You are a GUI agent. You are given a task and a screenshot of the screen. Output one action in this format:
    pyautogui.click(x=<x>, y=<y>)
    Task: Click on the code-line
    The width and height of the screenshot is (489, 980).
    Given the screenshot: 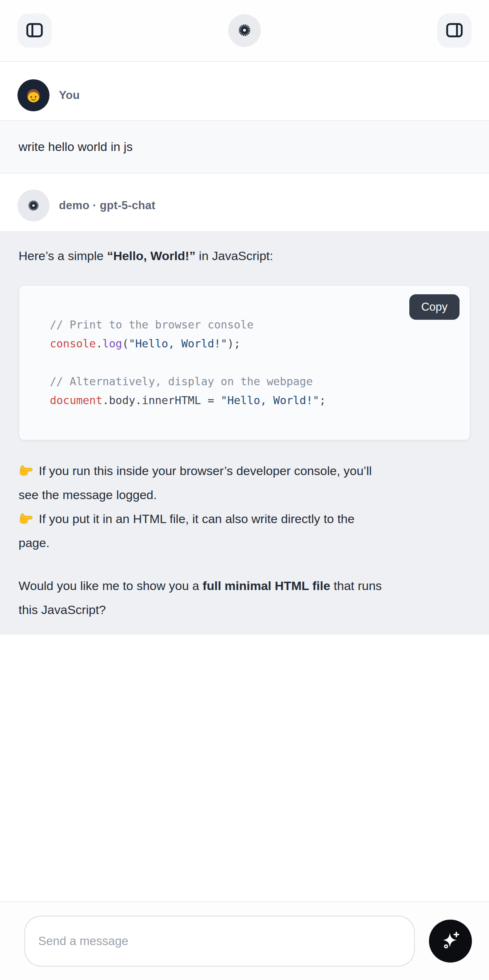 What is the action you would take?
    pyautogui.click(x=253, y=363)
    